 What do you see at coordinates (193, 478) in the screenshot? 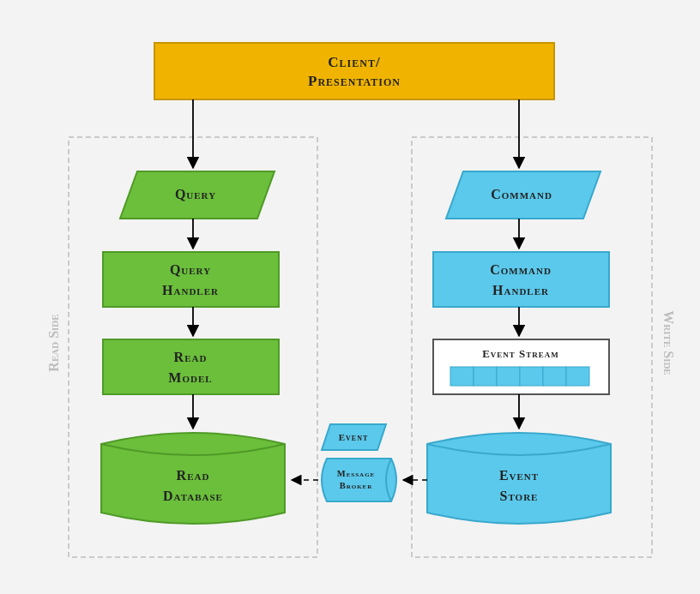
I see `read-database-node: Read Database` at bounding box center [193, 478].